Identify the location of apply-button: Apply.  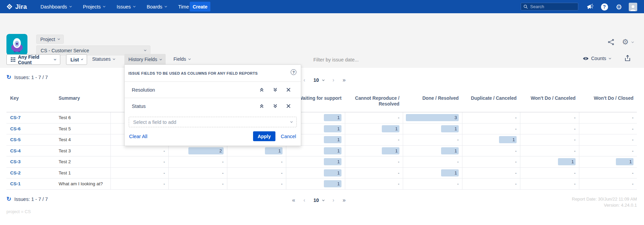
(264, 136).